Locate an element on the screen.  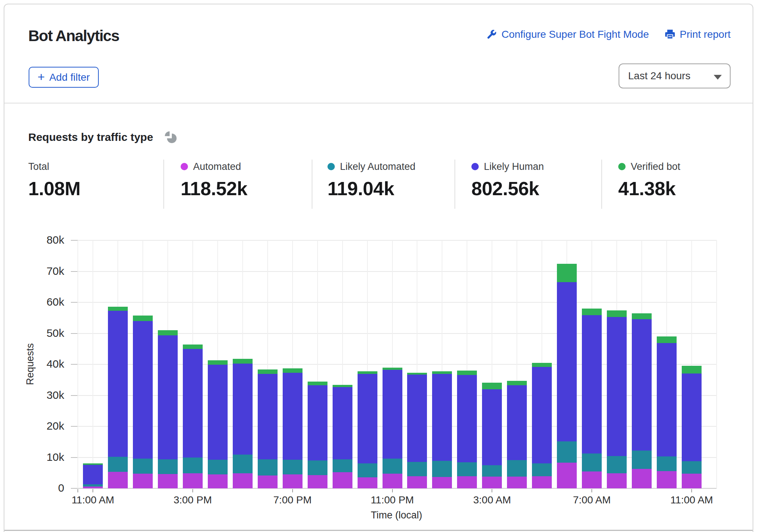
x-axis-tick-label: 3:00 AM is located at coordinates (492, 500).